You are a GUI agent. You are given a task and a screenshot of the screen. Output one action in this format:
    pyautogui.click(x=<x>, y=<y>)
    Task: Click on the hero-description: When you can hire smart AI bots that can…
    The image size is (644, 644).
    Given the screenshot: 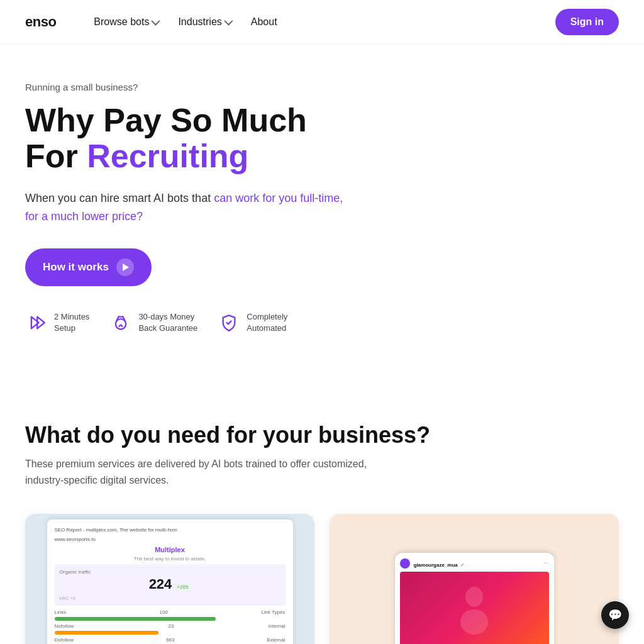 What is the action you would take?
    pyautogui.click(x=189, y=208)
    